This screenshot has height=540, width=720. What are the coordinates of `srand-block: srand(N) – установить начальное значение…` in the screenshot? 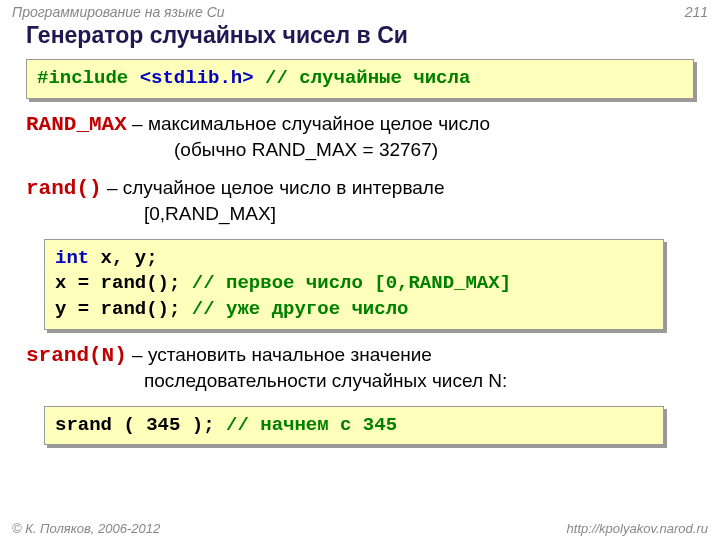 It's located at (360, 368).